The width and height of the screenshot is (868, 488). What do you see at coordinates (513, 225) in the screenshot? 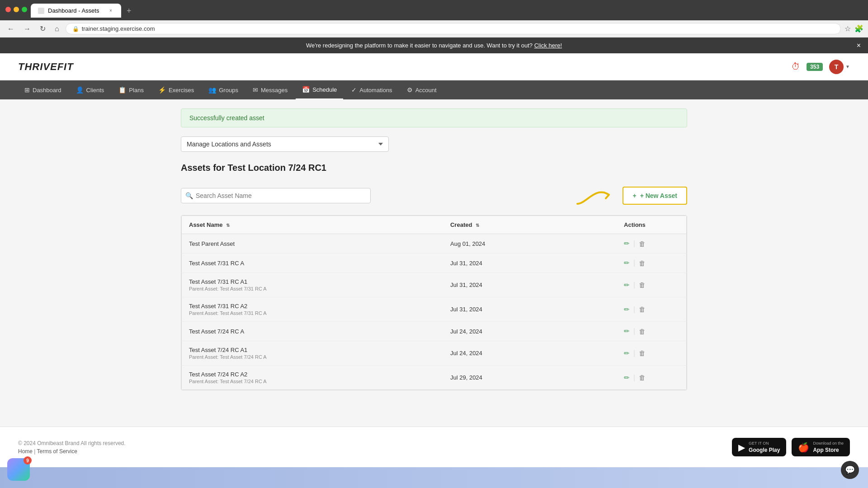
I see `col-created: Created ⇅` at bounding box center [513, 225].